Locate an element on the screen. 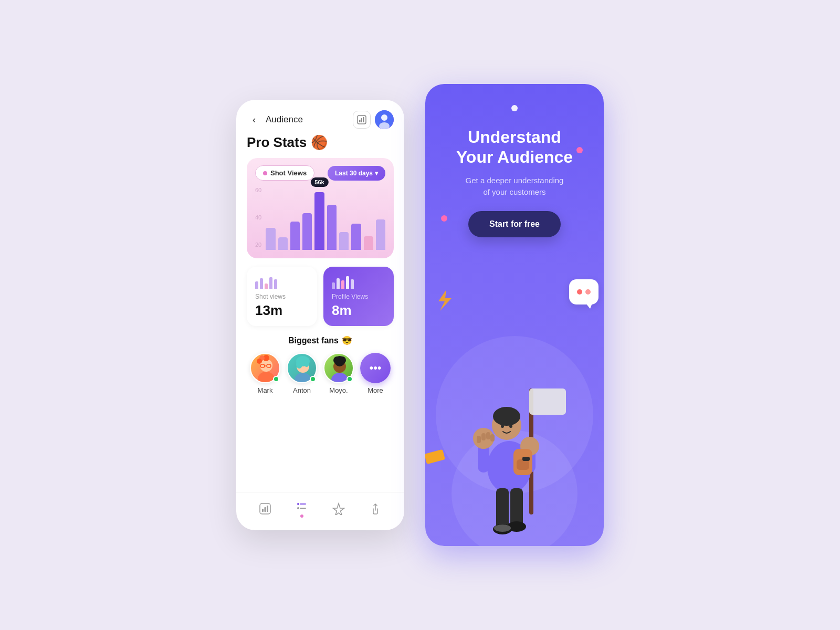 Image resolution: width=840 pixels, height=630 pixels. fan-moyo-online is located at coordinates (350, 379).